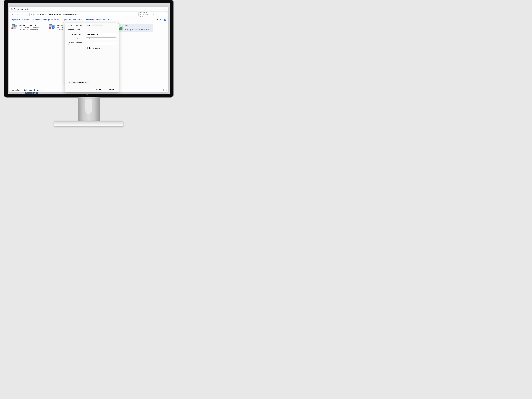 The width and height of the screenshot is (532, 399). Describe the element at coordinates (138, 30) in the screenshot. I see `connection-adapter: Intel(R) Wi-Fi 6E AX211 160MHz` at that location.